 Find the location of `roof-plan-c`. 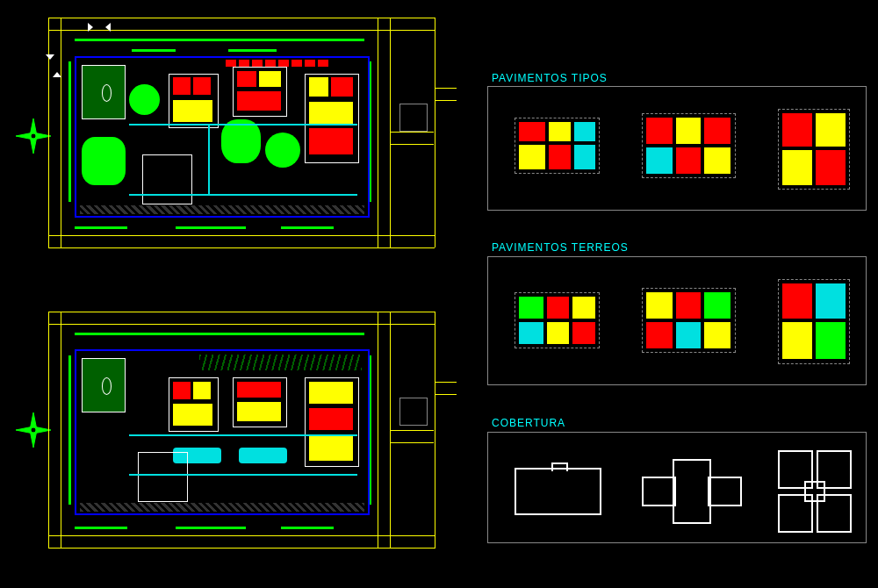

roof-plan-c is located at coordinates (813, 490).